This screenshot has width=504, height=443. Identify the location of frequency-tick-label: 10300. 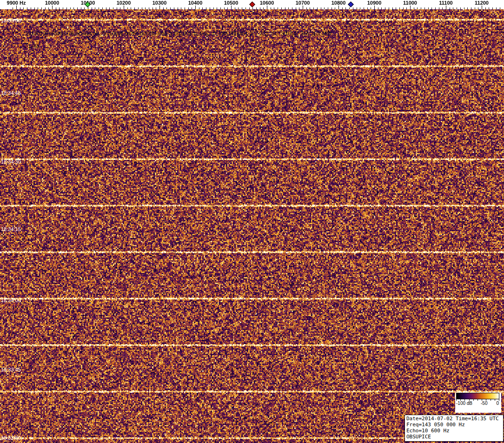
(160, 3).